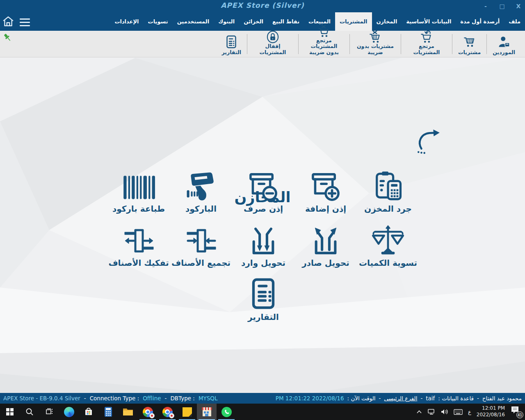  I want to click on cart-return-icon, so click(427, 37).